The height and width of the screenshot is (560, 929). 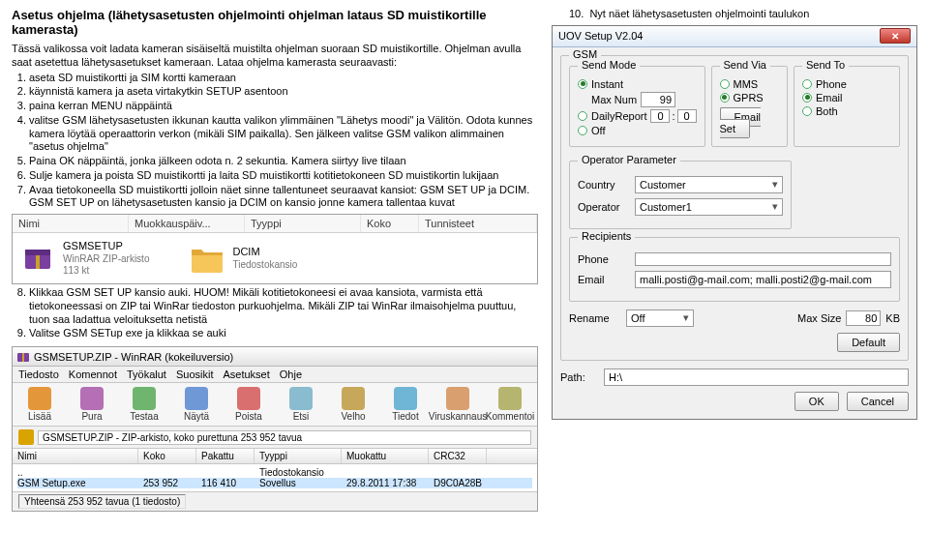 What do you see at coordinates (275, 224) in the screenshot?
I see `explorer-header: Nimi Muokkauspäiv... Tyyppi Koko Tunnist…` at bounding box center [275, 224].